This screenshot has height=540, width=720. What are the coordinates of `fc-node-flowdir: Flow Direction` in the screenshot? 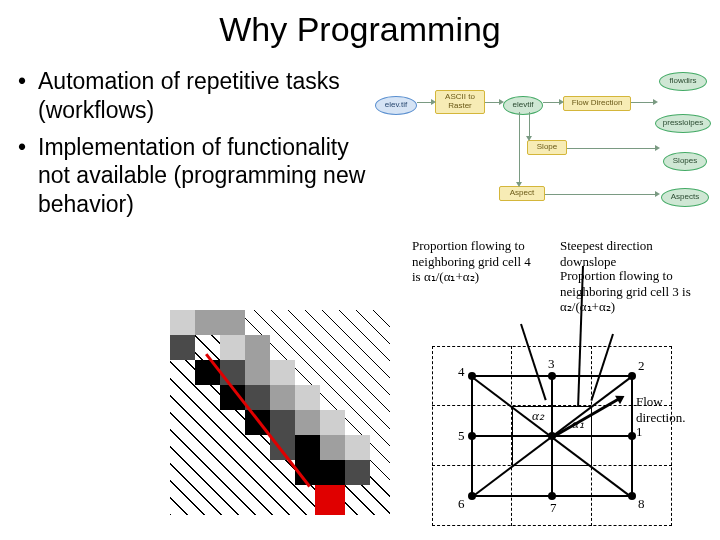 It's located at (597, 104).